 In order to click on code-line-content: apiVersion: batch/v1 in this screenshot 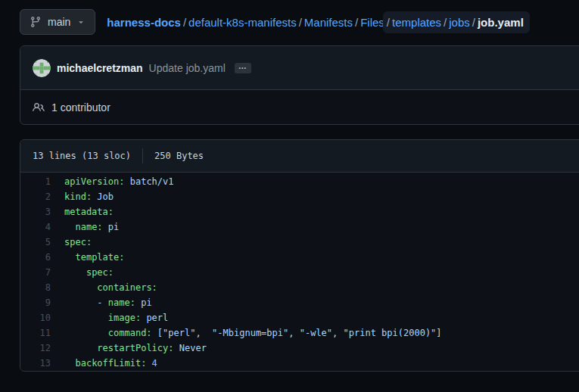, I will do `click(112, 182)`.